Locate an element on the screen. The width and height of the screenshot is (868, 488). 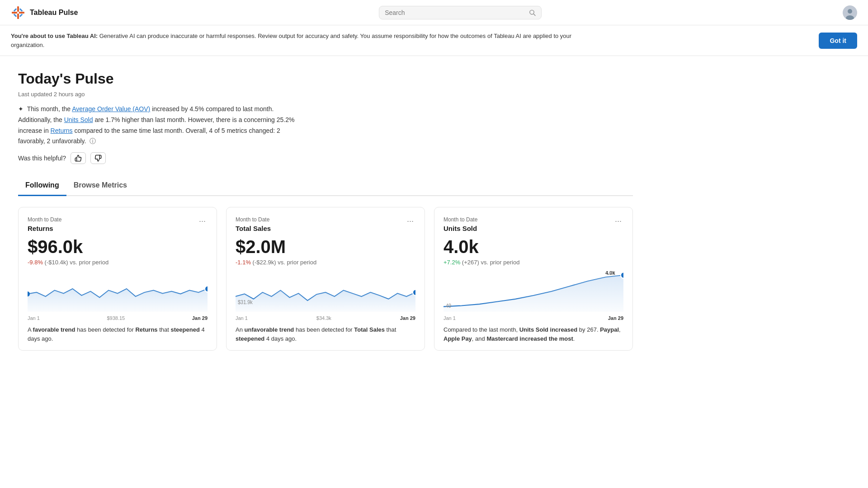
got-it-button: Got it is located at coordinates (838, 41).